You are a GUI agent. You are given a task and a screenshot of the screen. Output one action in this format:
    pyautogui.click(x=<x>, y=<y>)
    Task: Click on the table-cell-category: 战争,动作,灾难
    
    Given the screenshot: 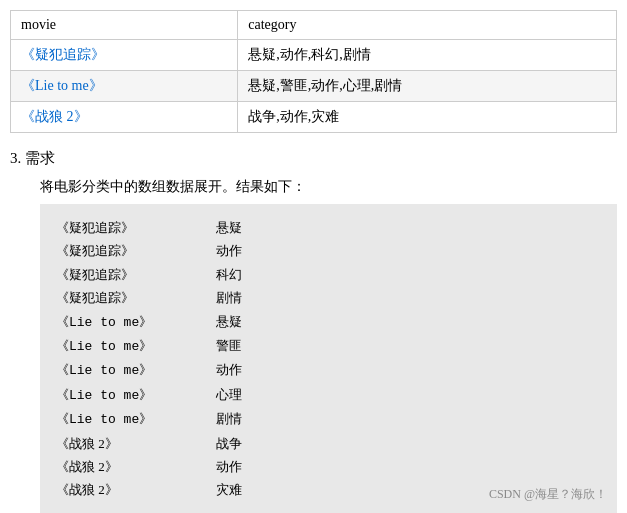 What is the action you would take?
    pyautogui.click(x=428, y=118)
    